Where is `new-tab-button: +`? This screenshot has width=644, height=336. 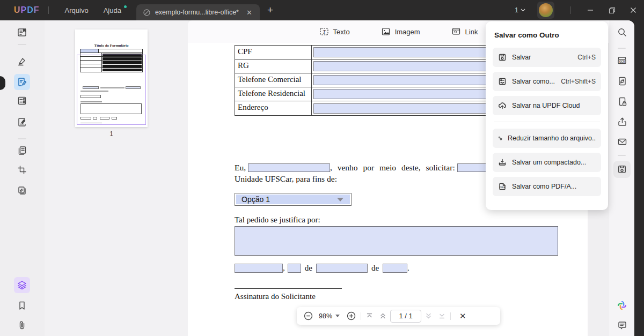 new-tab-button: + is located at coordinates (270, 10).